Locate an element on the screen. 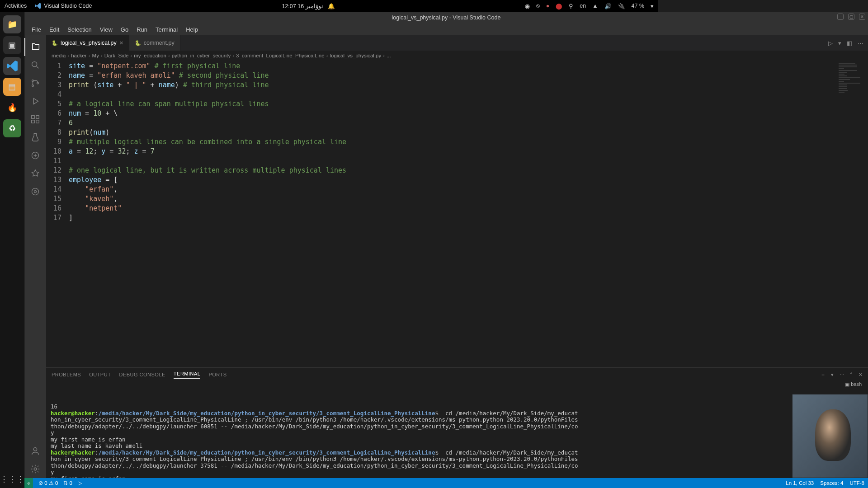 This screenshot has height=488, width=868. breadcrumb-segment: ... is located at coordinates (389, 56).